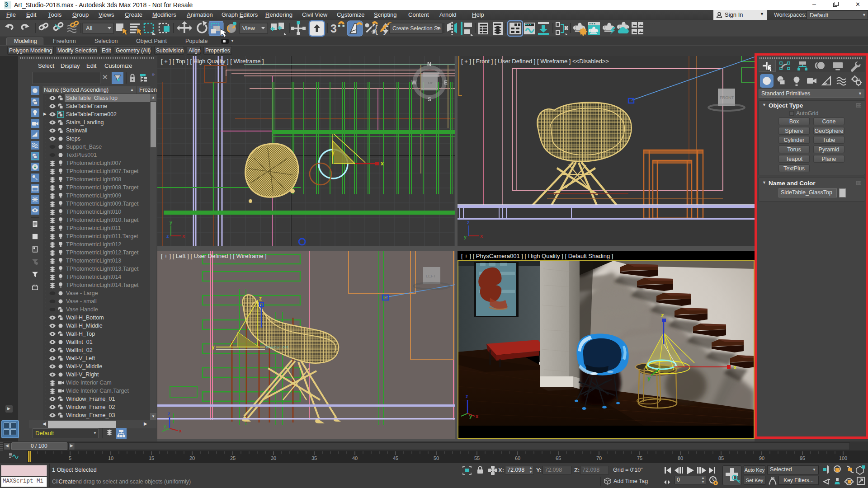 This screenshot has width=868, height=488. Describe the element at coordinates (151, 458) in the screenshot. I see `svg-text: 15` at that location.